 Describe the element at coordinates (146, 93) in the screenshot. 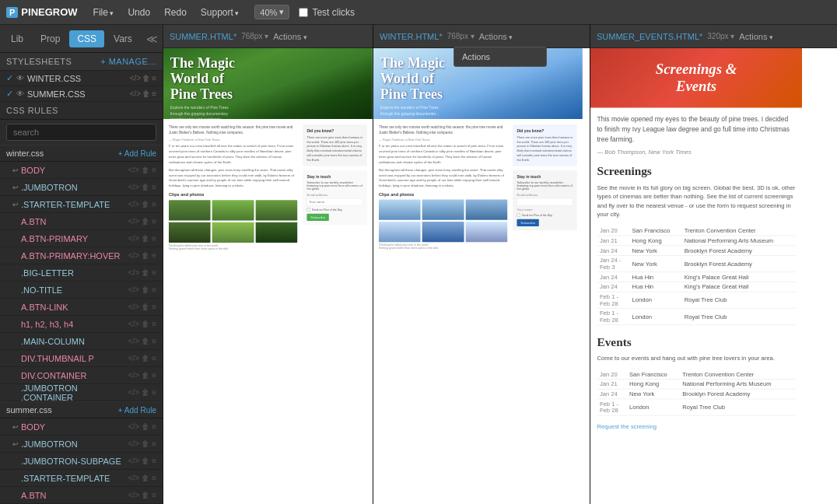

I see `summer-css-delete-icon: 🗑` at that location.